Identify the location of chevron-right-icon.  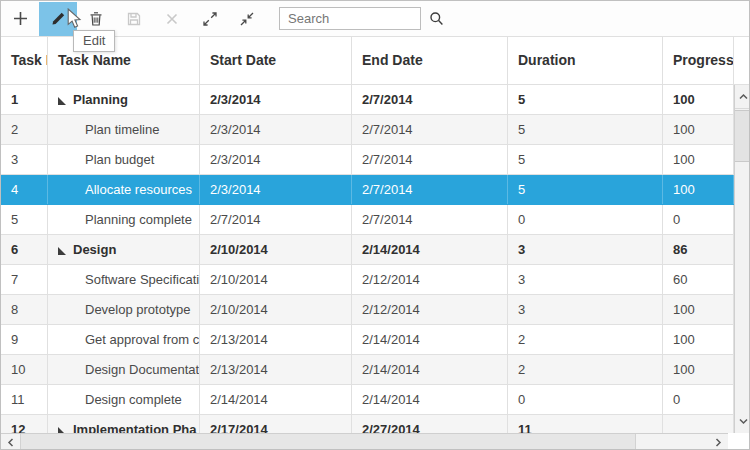
(718, 442).